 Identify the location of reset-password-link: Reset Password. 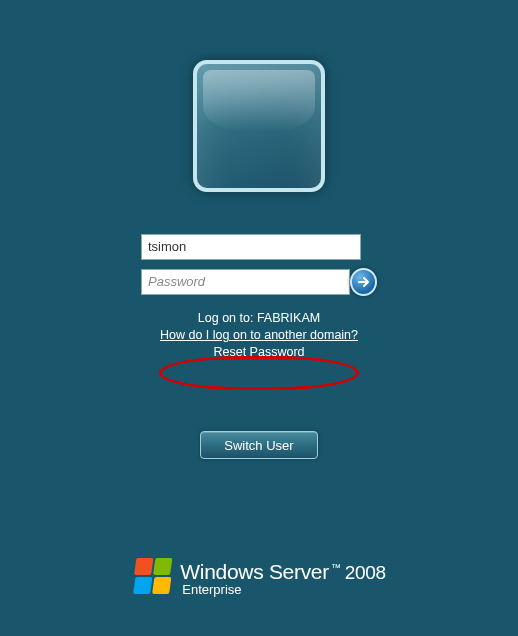
(259, 352).